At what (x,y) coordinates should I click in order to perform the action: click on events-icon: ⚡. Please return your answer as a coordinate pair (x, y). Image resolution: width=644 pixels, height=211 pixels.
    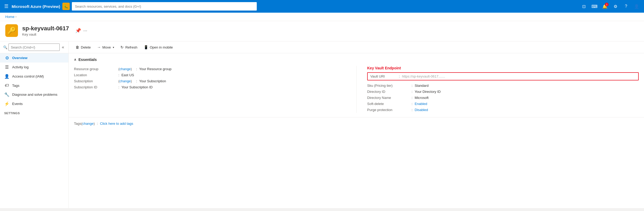
    Looking at the image, I should click on (7, 104).